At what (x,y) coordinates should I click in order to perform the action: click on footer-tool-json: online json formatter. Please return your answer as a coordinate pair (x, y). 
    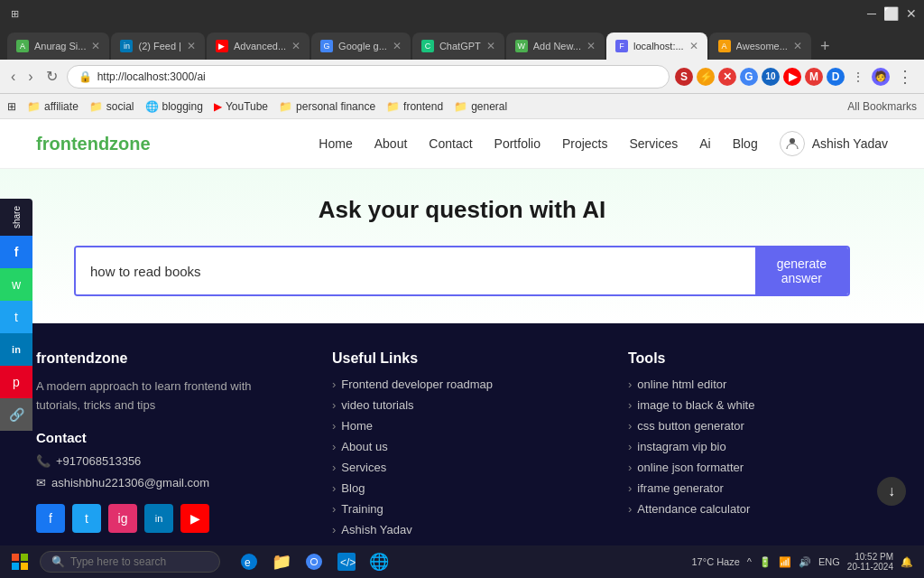
    Looking at the image, I should click on (758, 468).